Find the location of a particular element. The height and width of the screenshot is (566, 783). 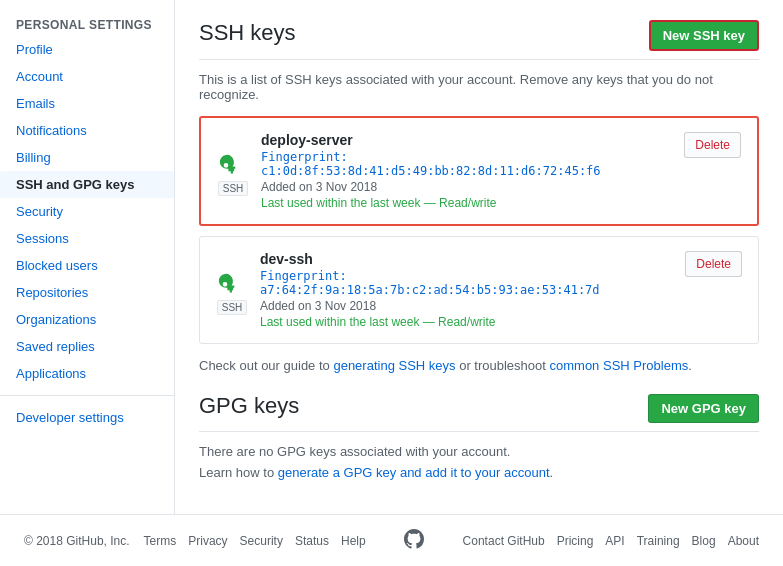

ssh-section-header: SSH keys New SSH key is located at coordinates (479, 40).